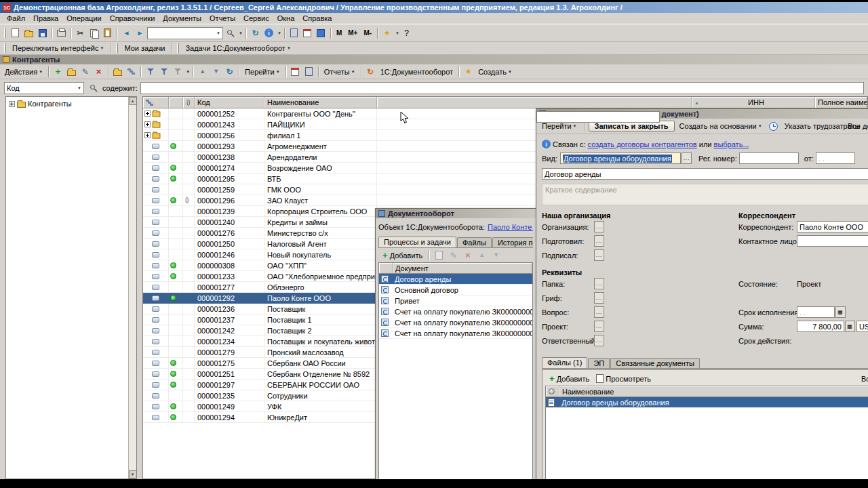 This screenshot has width=868, height=488. Describe the element at coordinates (229, 103) in the screenshot. I see `header-code: Код` at that location.